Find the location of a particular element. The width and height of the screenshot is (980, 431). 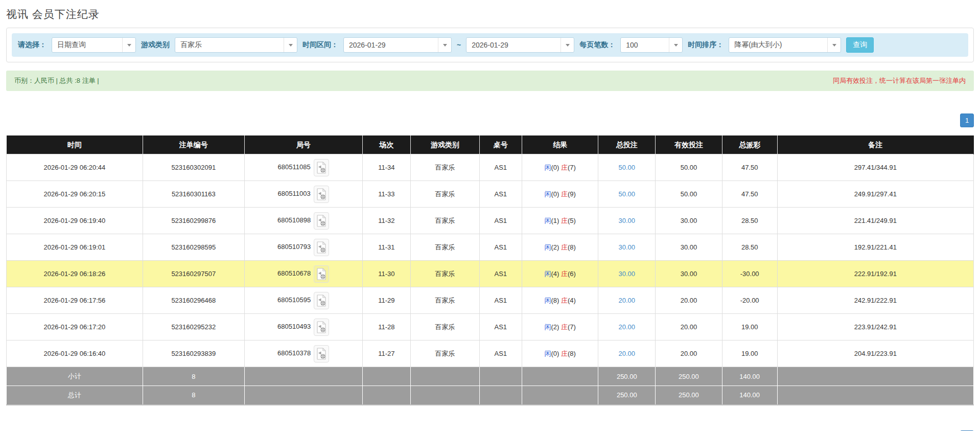

cell-round-no: 680510378 is located at coordinates (304, 354).